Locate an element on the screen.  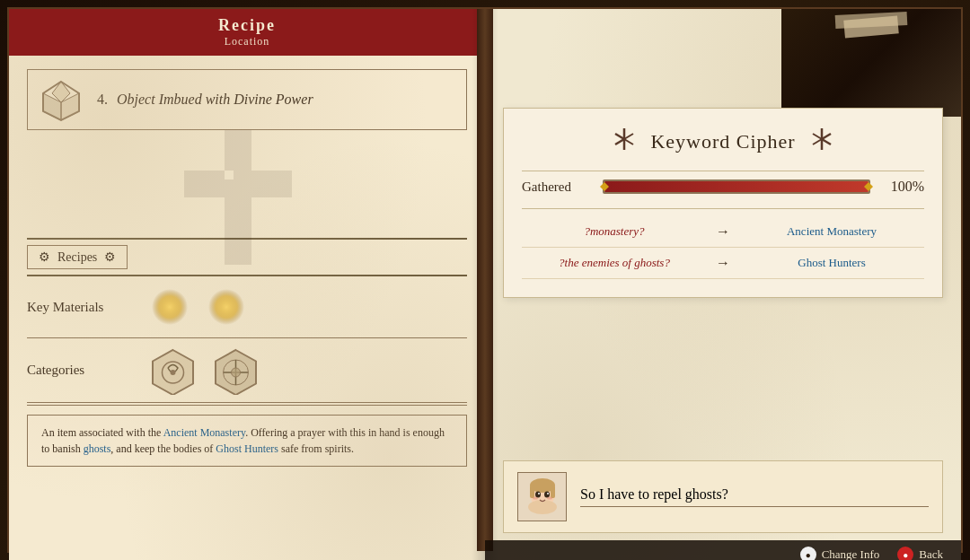
back-action: ● Back is located at coordinates (920, 553).